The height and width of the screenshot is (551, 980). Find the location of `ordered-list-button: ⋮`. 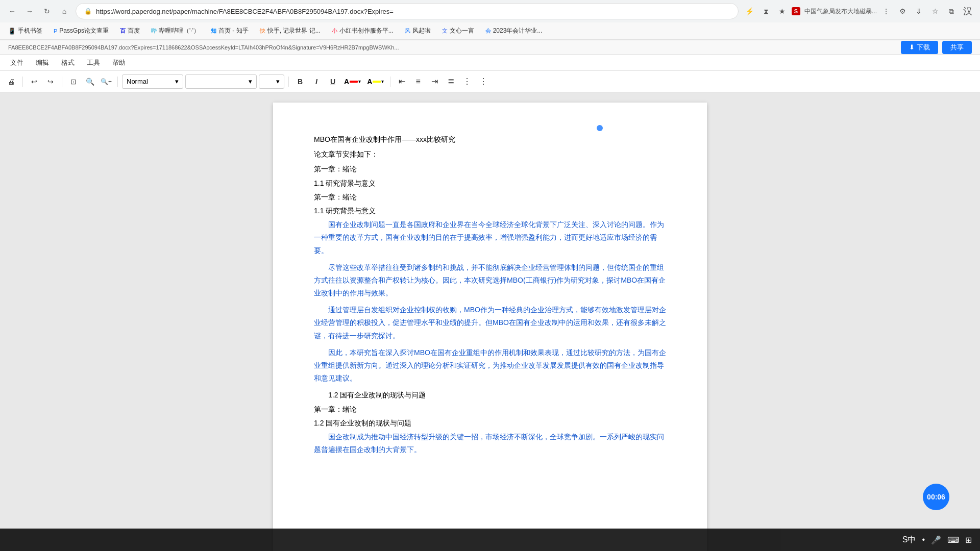

ordered-list-button: ⋮ is located at coordinates (467, 82).